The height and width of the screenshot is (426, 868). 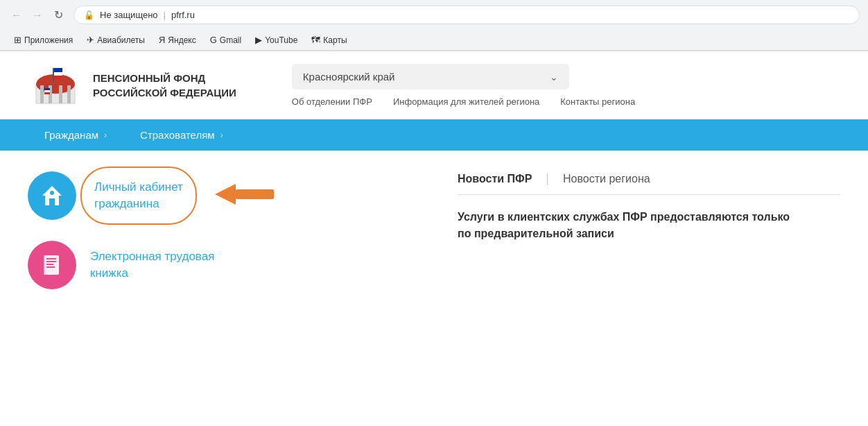 I want to click on bookmark-yandex: ЯЯндекс, so click(x=177, y=40).